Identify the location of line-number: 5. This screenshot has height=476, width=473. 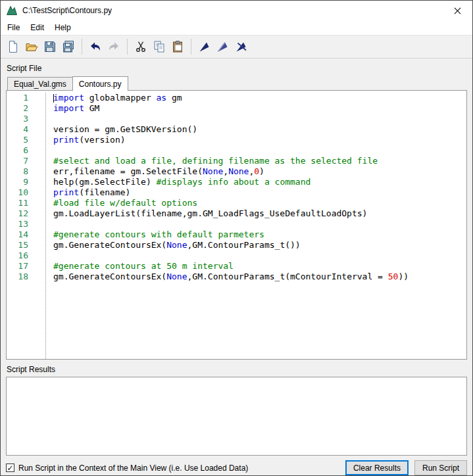
(17, 140).